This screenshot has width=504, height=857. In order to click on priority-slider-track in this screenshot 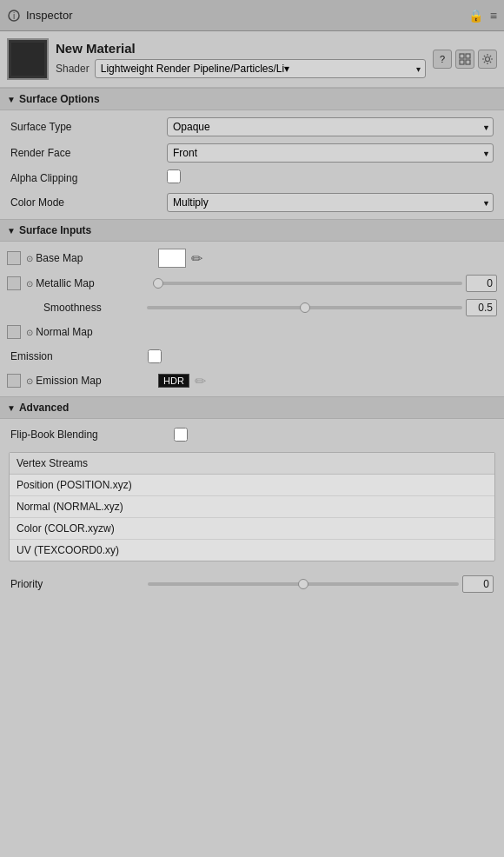, I will do `click(303, 584)`.